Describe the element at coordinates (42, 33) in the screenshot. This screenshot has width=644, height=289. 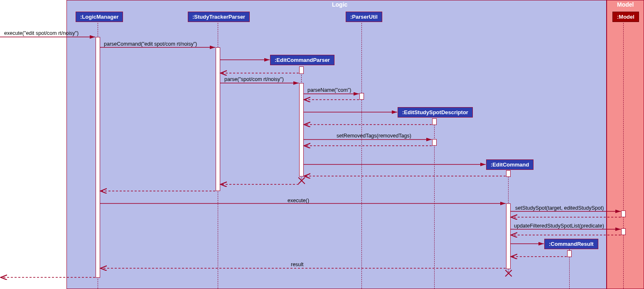
I see `msg-execute-1: execute("edit spot/com rt/noisy")` at that location.